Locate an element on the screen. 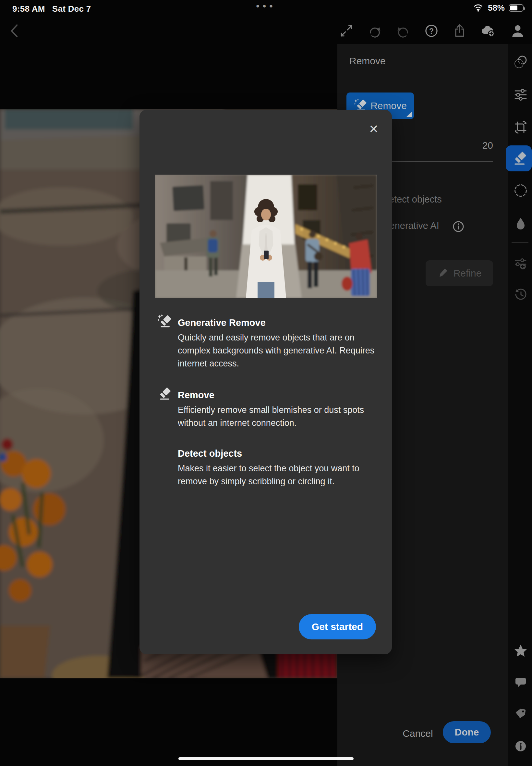 The width and height of the screenshot is (532, 766). eraser-icon is located at coordinates (164, 394).